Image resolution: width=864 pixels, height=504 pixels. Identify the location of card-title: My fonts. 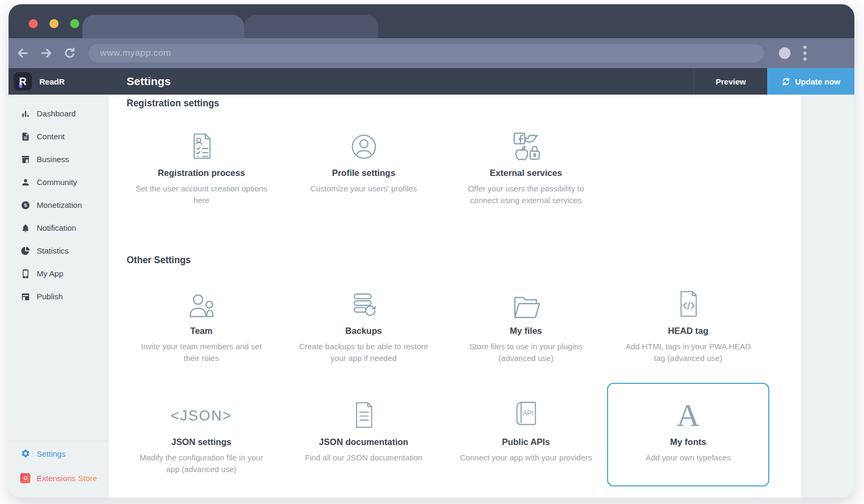
(688, 442).